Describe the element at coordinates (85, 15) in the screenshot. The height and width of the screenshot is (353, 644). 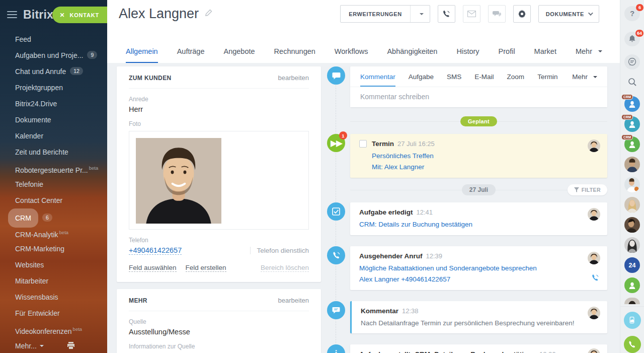
I see `kontakt-label: KONTAKT` at that location.